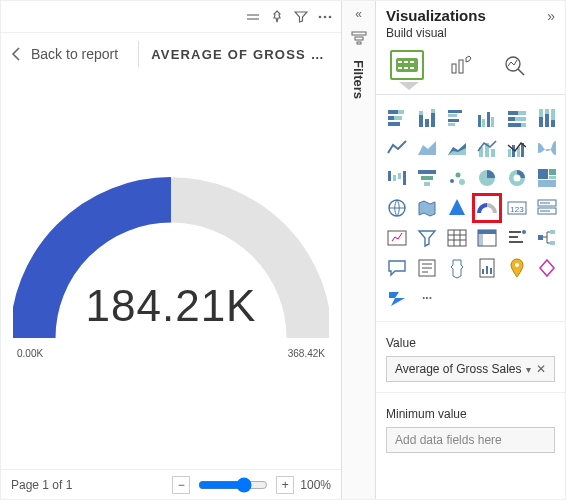 This screenshot has height=500, width=566. Describe the element at coordinates (458, 369) in the screenshot. I see `value-field-name: Average of Gross Sales` at that location.